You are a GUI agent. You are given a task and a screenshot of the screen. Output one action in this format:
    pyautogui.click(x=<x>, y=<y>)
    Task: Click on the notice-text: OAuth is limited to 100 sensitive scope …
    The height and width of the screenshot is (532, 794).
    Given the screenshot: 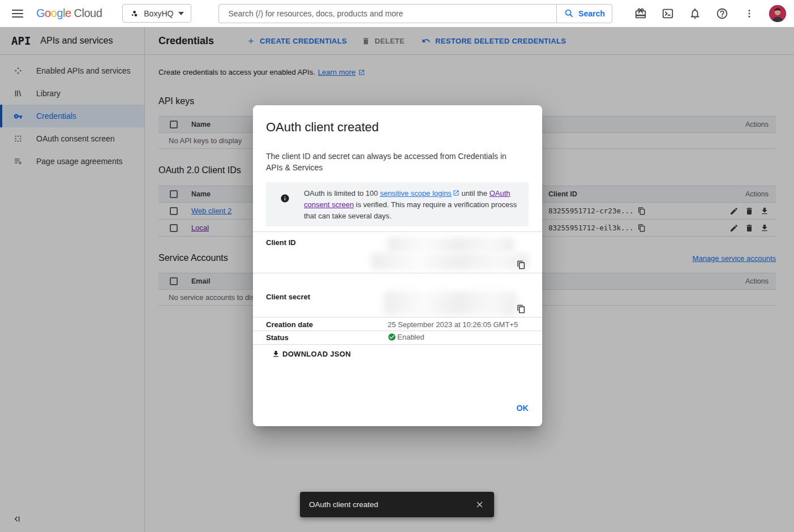 What is the action you would take?
    pyautogui.click(x=411, y=207)
    